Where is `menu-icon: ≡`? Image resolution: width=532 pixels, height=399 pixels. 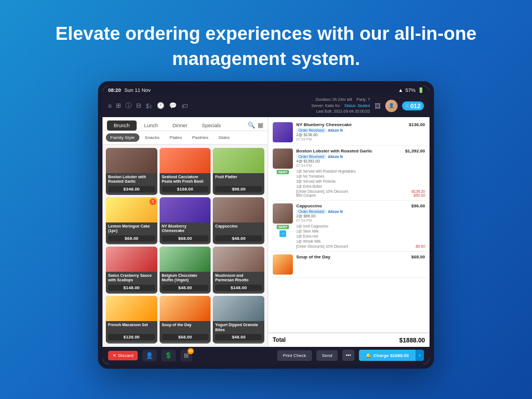
menu-icon: ≡ is located at coordinates (110, 106).